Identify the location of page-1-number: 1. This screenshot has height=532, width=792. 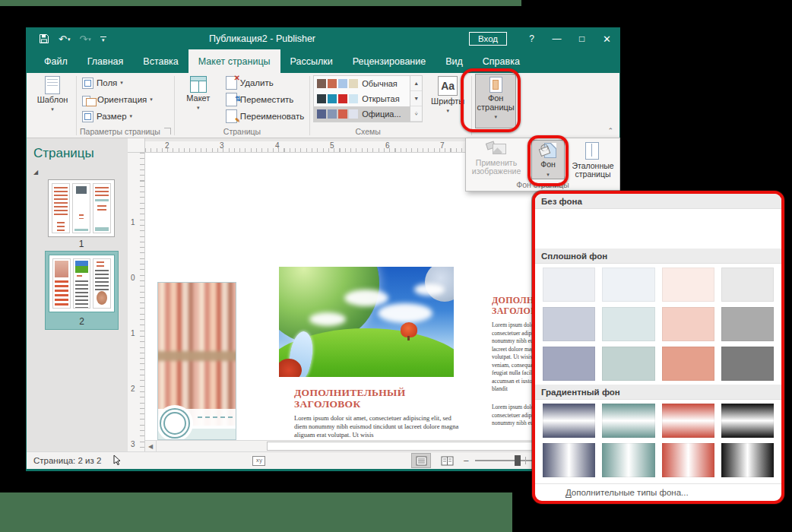
(81, 244).